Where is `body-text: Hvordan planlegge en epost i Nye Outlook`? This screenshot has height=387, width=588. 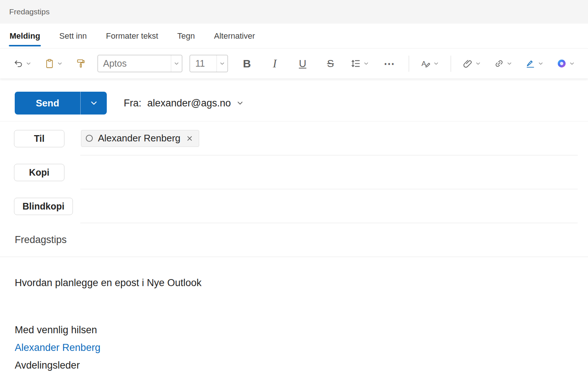
body-text: Hvordan planlegge en epost i Nye Outlook is located at coordinates (294, 283).